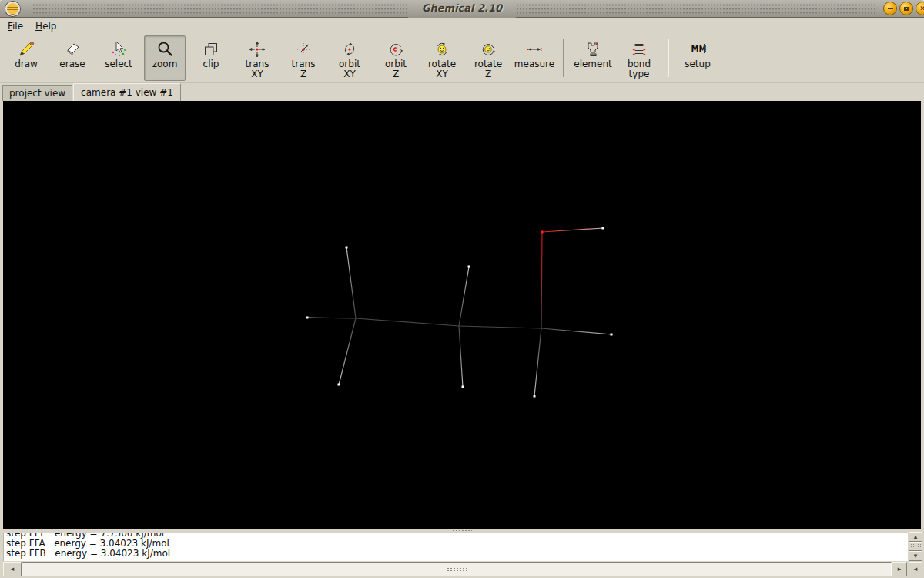 The width and height of the screenshot is (924, 578). I want to click on toolbar-orbit-z-button: orbitZ, so click(396, 59).